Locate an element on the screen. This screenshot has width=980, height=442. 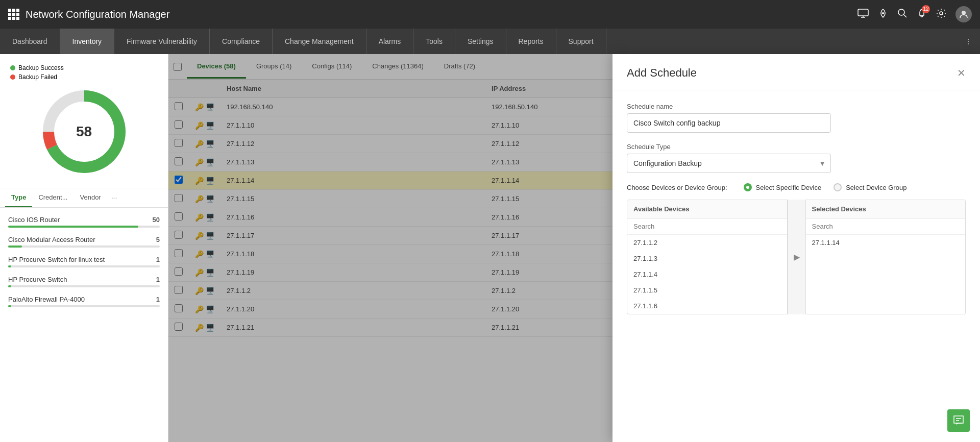
selected-devices-panel: Selected Devices 27.1.1.14 is located at coordinates (886, 257).